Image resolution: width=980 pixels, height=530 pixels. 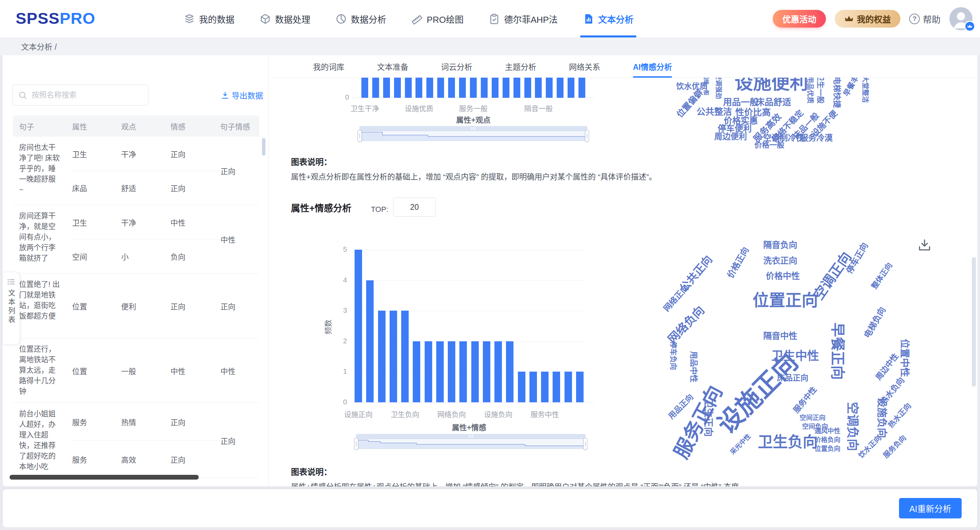 What do you see at coordinates (471, 442) in the screenshot?
I see `chart2-datazoom` at bounding box center [471, 442].